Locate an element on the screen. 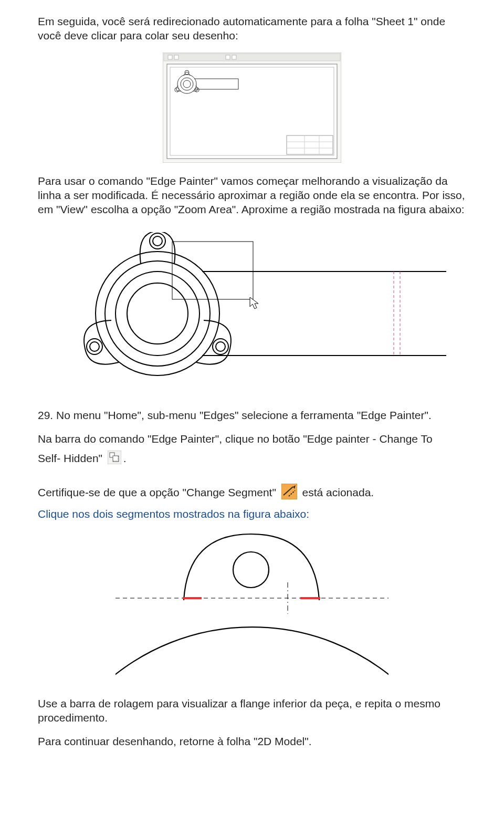 This screenshot has width=504, height=815. change-segment-text-b: está acionada. is located at coordinates (338, 493).